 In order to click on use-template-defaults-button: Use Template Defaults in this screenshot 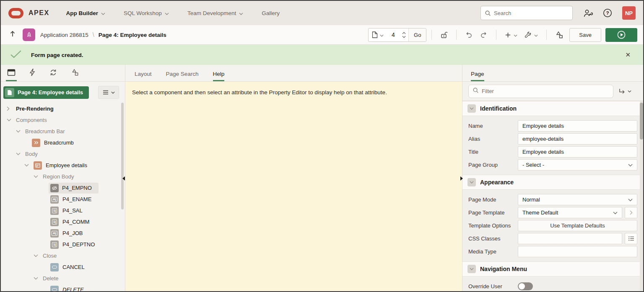, I will do `click(578, 225)`.